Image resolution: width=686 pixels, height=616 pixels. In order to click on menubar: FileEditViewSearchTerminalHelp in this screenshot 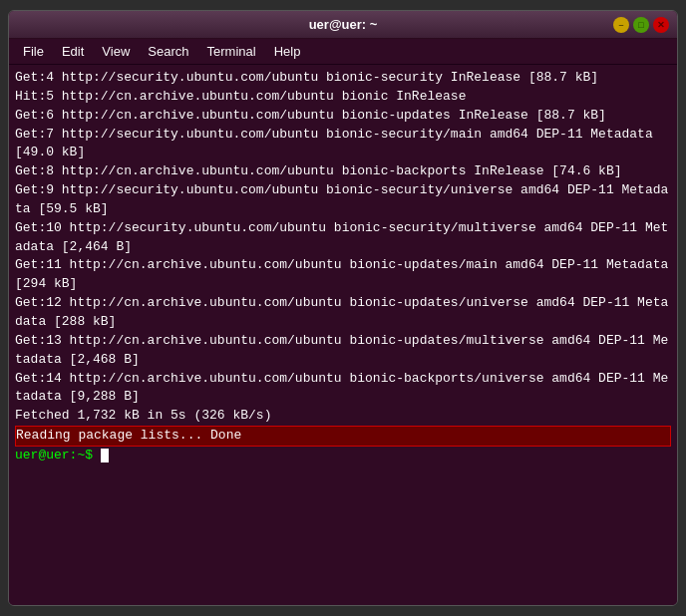, I will do `click(343, 52)`.